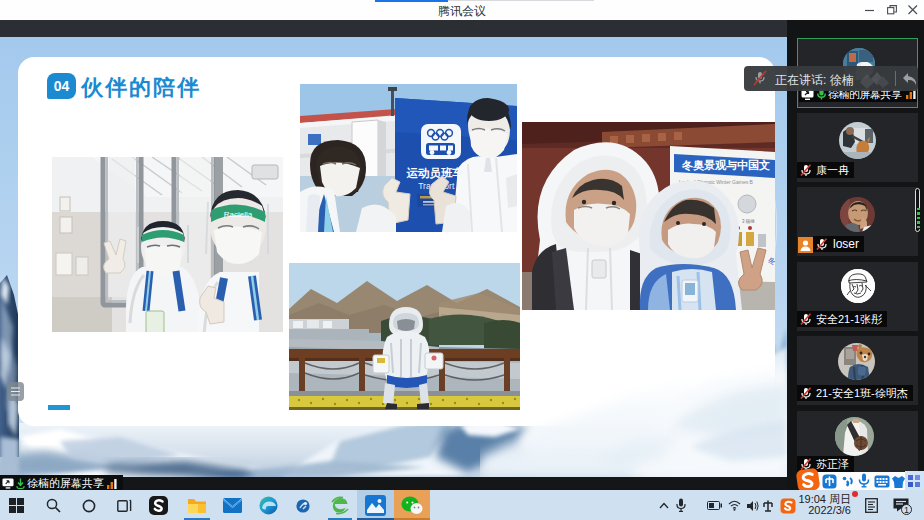 This screenshot has height=520, width=924. I want to click on svg-text: 冬, so click(772, 262).